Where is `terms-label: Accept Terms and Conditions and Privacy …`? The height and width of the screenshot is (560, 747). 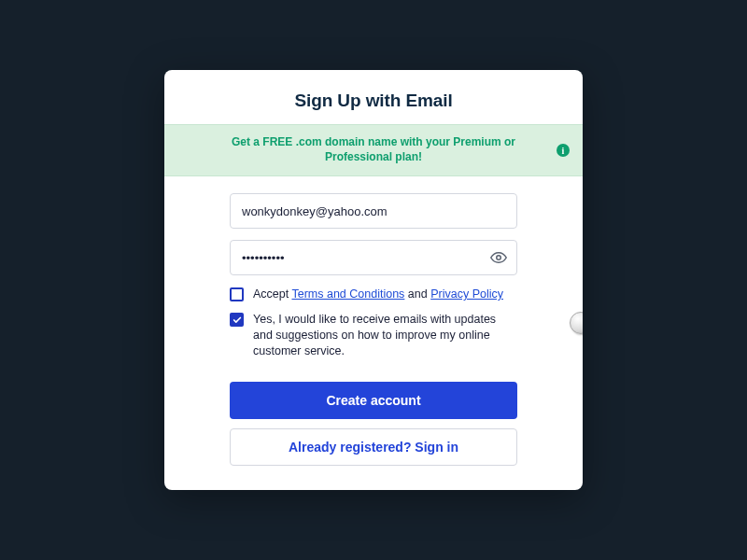
terms-label: Accept Terms and Conditions and Privacy … is located at coordinates (378, 295).